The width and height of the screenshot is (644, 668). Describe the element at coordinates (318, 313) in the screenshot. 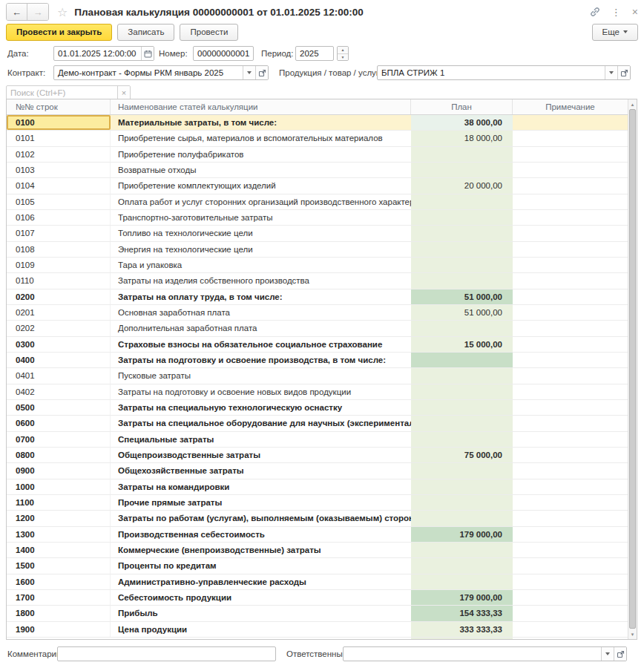

I see `table-row: 0201Основная заработная плата51 000,00` at that location.